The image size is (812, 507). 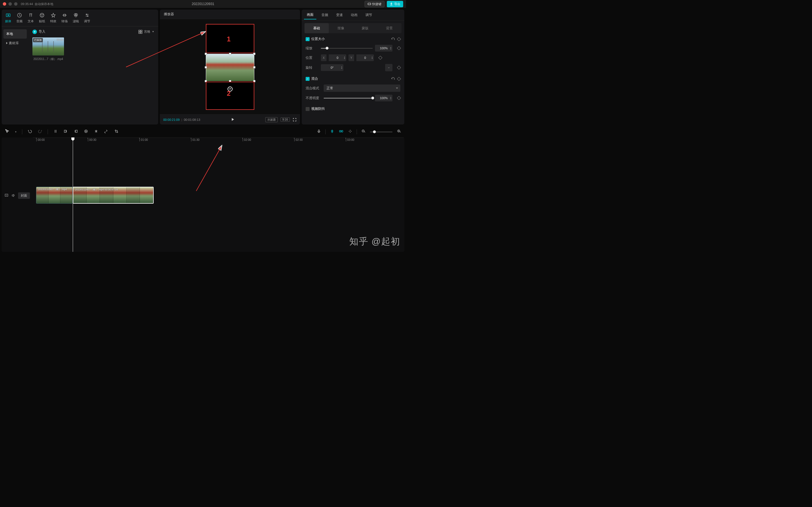 I want to click on project-title: 202201120931, so click(x=203, y=4).